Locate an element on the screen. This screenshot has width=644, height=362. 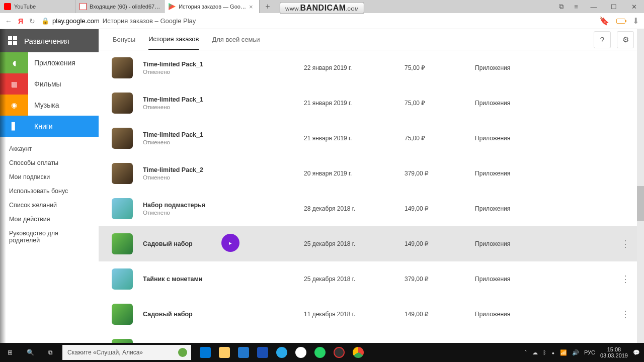
reload-button: ↻ is located at coordinates (32, 21).